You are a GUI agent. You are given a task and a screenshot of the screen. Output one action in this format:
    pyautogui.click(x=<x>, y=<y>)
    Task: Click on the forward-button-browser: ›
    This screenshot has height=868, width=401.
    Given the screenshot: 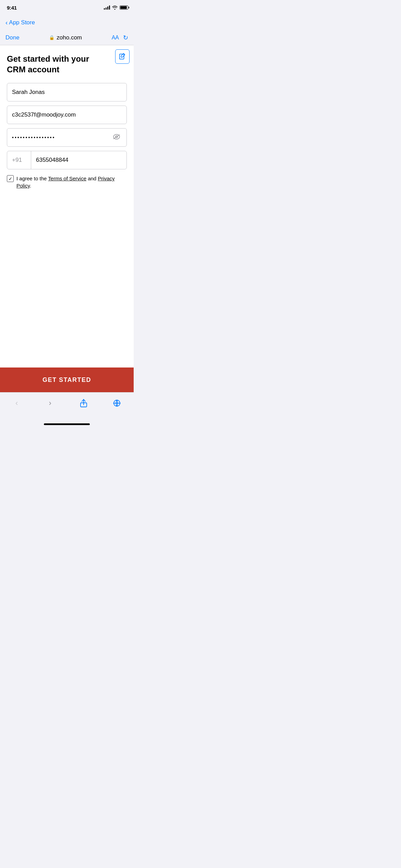 What is the action you would take?
    pyautogui.click(x=50, y=403)
    